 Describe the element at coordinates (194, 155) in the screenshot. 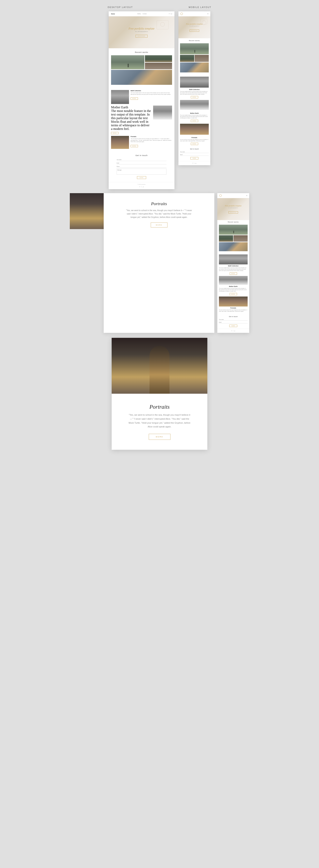

I see `mobile-contact-email` at that location.